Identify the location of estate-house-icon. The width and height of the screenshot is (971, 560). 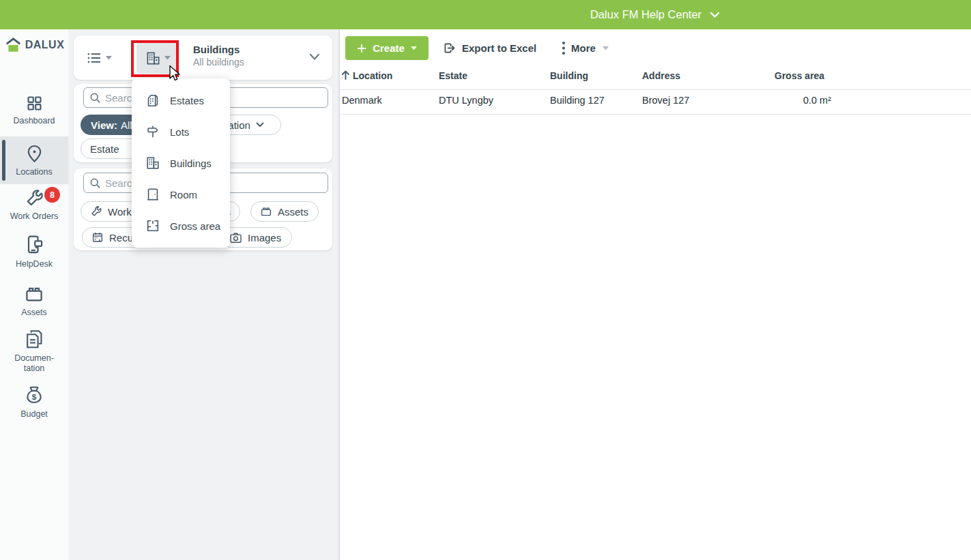
(153, 100).